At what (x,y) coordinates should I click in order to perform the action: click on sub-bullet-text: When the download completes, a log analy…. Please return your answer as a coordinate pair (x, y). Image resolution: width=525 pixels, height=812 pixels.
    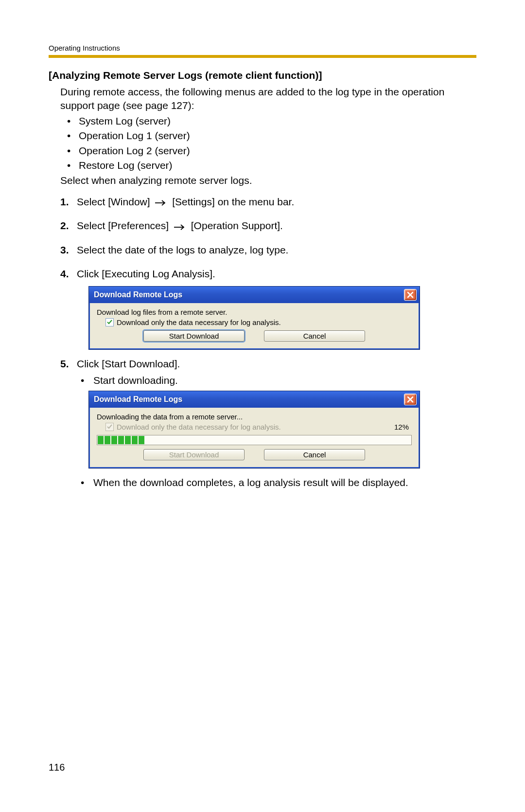
    Looking at the image, I should click on (251, 483).